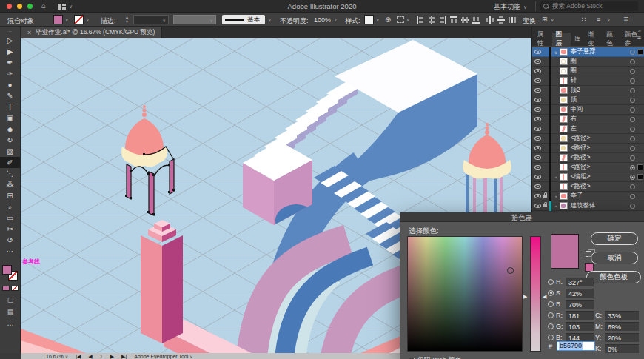 The image size is (644, 359). I want to click on panel-menu-icon: ≡, so click(640, 38).